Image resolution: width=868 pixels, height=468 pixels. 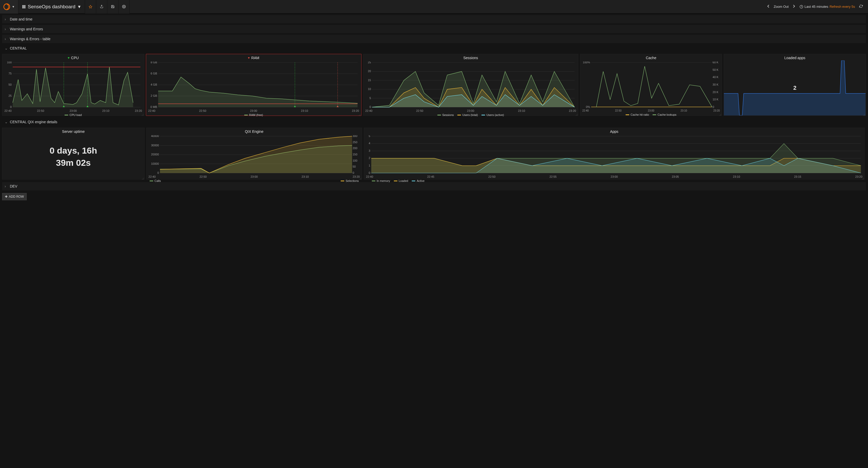 What do you see at coordinates (355, 142) in the screenshot?
I see `svg-text: 250` at bounding box center [355, 142].